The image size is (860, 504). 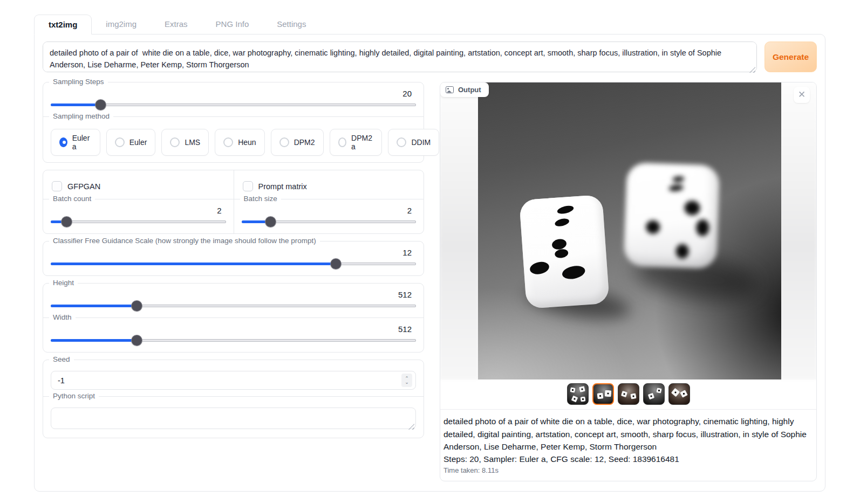 What do you see at coordinates (465, 89) in the screenshot?
I see `output-chip: Output` at bounding box center [465, 89].